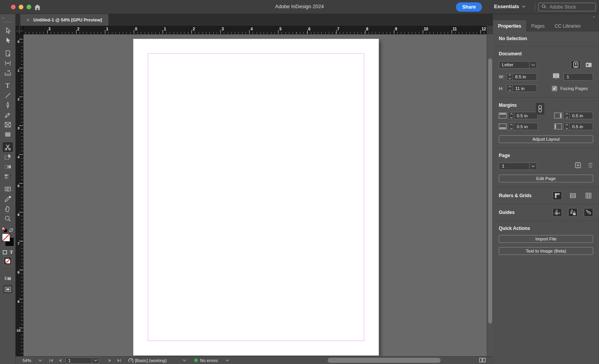  I want to click on landscape-orientation-icon, so click(588, 65).